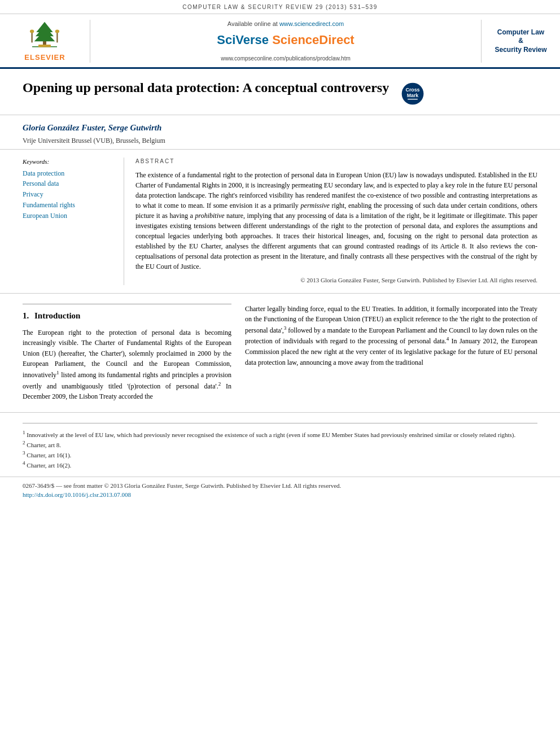 The image size is (560, 747). Describe the element at coordinates (336, 221) in the screenshot. I see `abstract-column: ABSTRACT The existence of a fundamental …` at that location.